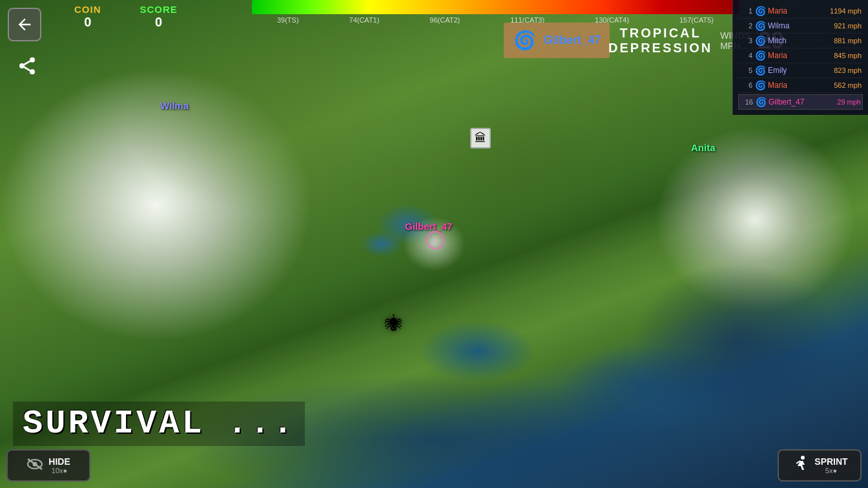  Describe the element at coordinates (746, 11) in the screenshot. I see `lb-rank: 1` at that location.